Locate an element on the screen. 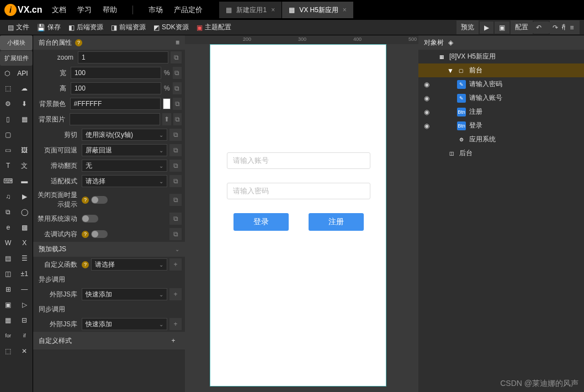  api-row: ⬡API is located at coordinates (17, 73).